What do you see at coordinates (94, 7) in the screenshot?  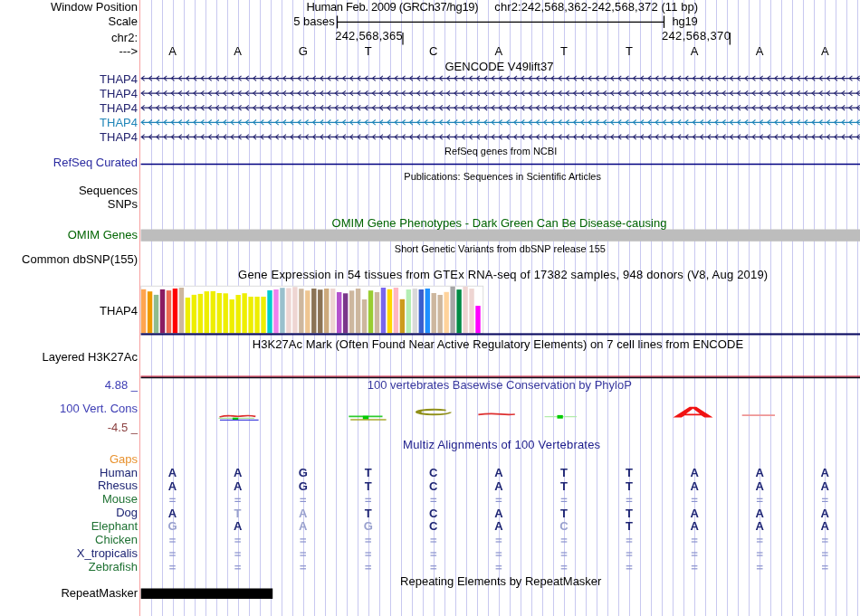 I see `svg-text: Window Position` at bounding box center [94, 7].